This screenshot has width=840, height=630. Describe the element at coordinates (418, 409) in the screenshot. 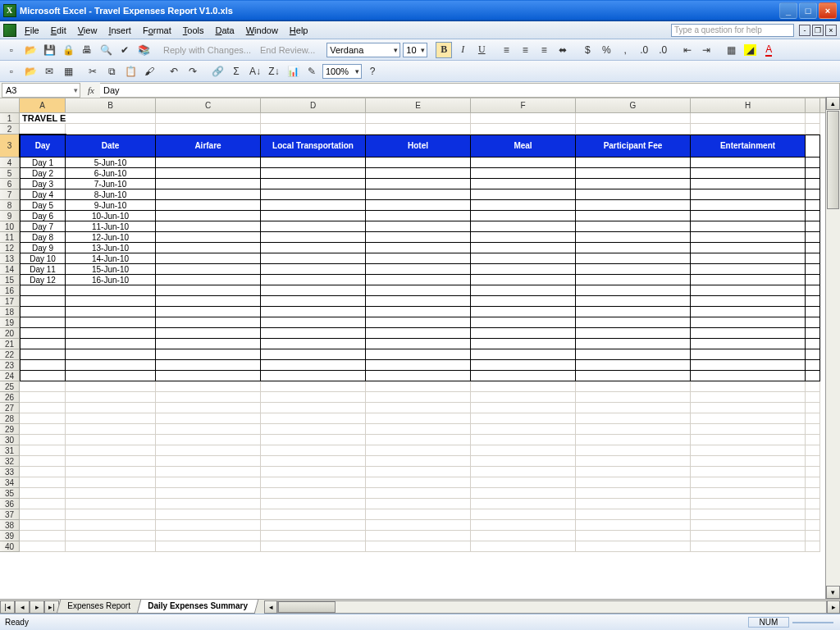

I see `cell-E27` at that location.